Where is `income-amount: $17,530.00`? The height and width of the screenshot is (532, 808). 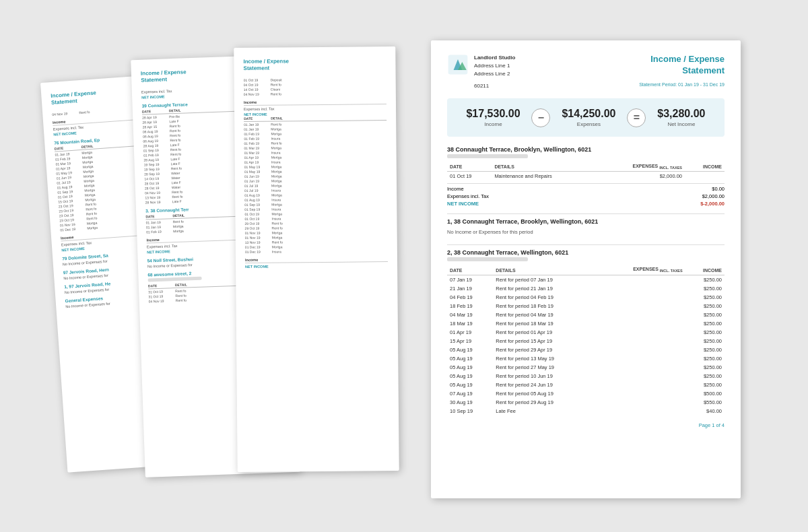 income-amount: $17,530.00 is located at coordinates (493, 114).